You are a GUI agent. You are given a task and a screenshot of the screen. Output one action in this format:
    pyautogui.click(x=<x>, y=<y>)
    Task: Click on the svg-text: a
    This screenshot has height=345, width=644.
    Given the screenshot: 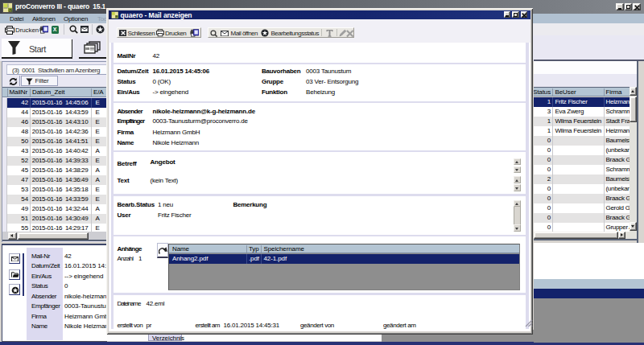 What is the action you would take?
    pyautogui.click(x=11, y=10)
    